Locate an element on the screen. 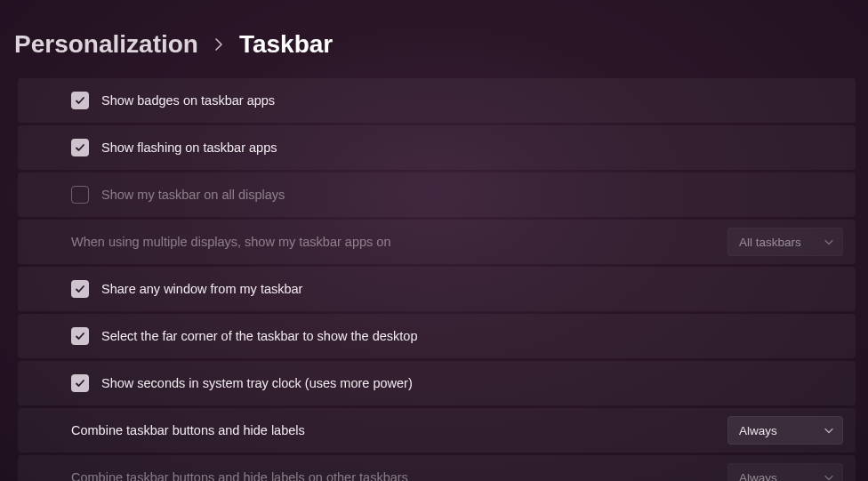 This screenshot has width=868, height=481. label-multi-display: When using multiple displays, show my ta… is located at coordinates (399, 242).